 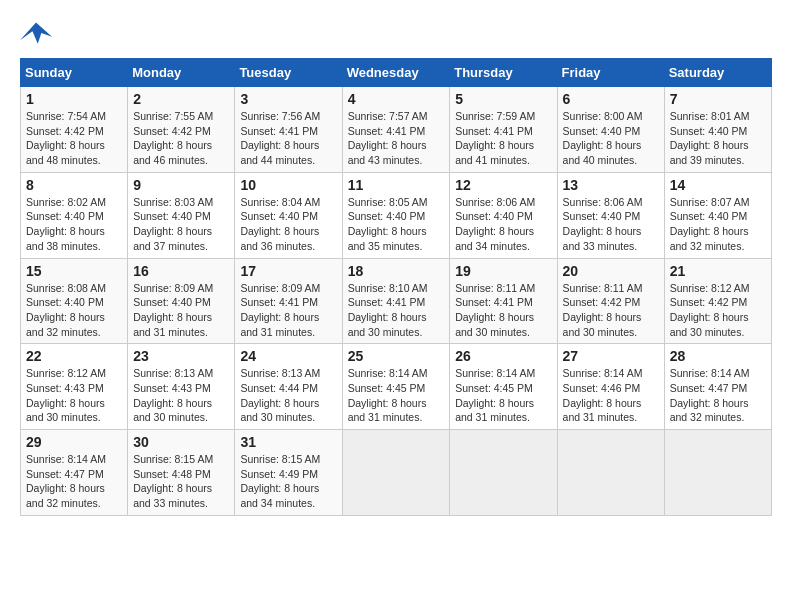 What do you see at coordinates (718, 301) in the screenshot?
I see `calendar-cell: 21 Sunrise: 8:12 AMSunset: 4:42 PMDaylig…` at bounding box center [718, 301].